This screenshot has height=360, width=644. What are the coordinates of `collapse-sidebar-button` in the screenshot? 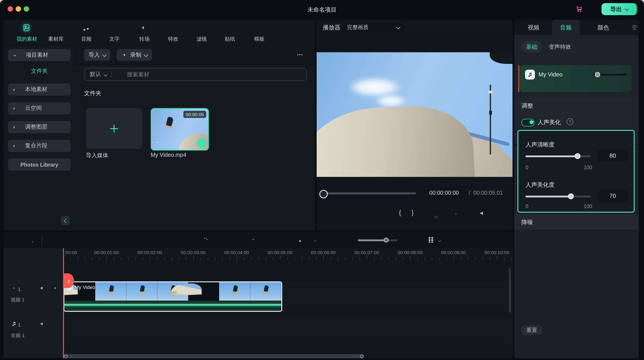 It's located at (65, 221).